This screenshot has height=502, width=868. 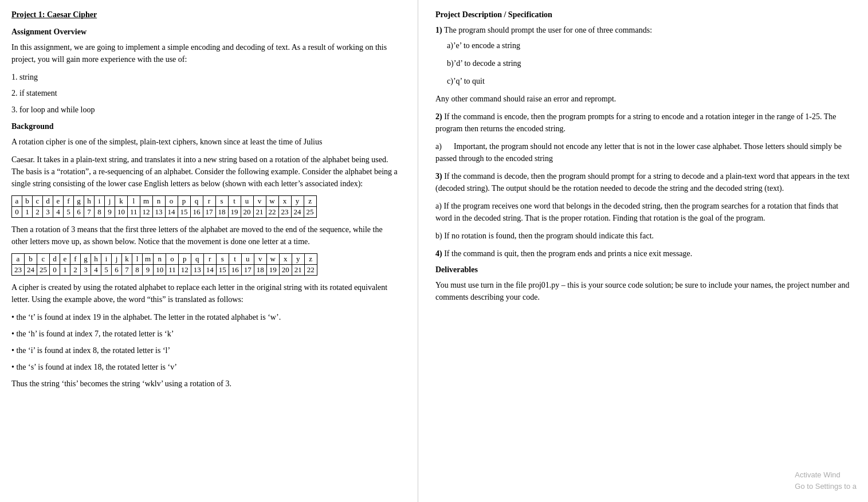 I want to click on watermark-line2: Go to Settings to a, so click(x=826, y=487).